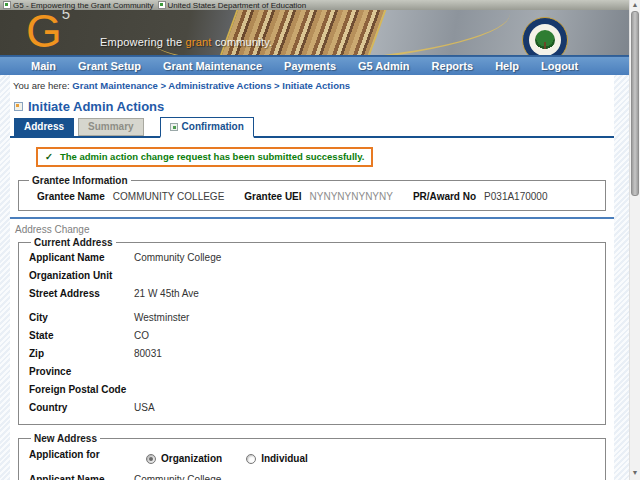 The height and width of the screenshot is (480, 640). I want to click on browser-title-strip: G5 - Empowering the Grant Community Unit…, so click(314, 5).